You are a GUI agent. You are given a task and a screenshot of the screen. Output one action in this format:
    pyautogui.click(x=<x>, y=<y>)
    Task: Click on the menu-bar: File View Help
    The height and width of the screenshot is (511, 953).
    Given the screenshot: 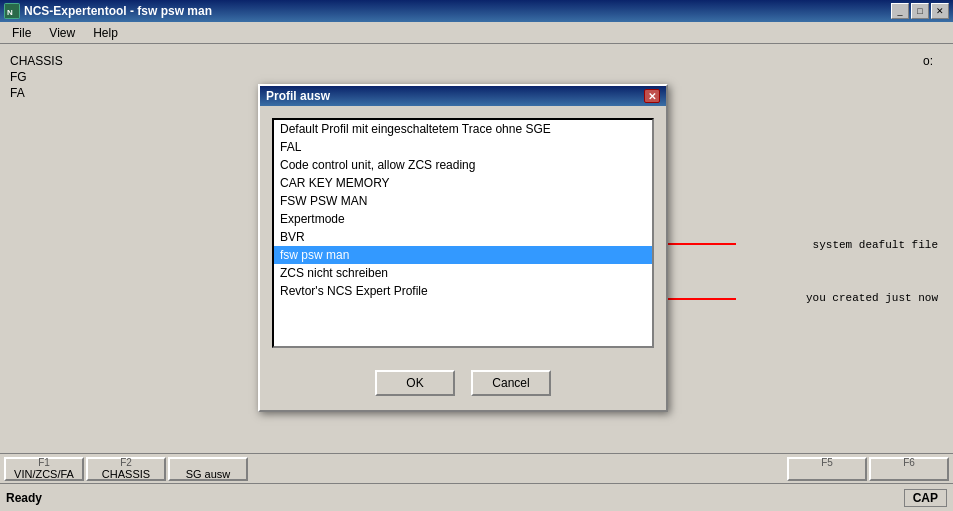 What is the action you would take?
    pyautogui.click(x=476, y=33)
    